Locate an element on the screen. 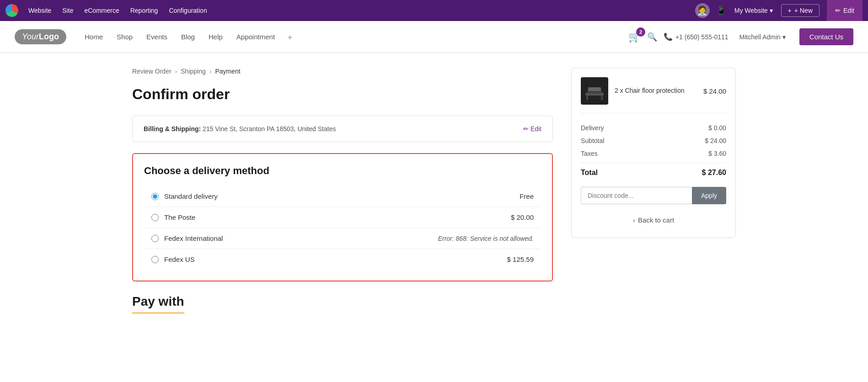  nav-icons: 🛒 2 🔍 📞 +1 (650) 555-0111 Mitchell Admin… is located at coordinates (741, 37).